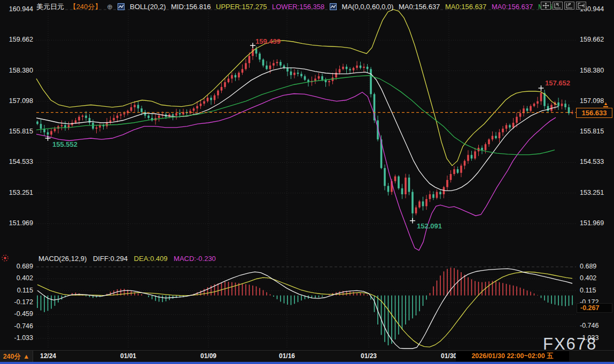  I want to click on macd-value: MACD:-0.230, so click(195, 258).